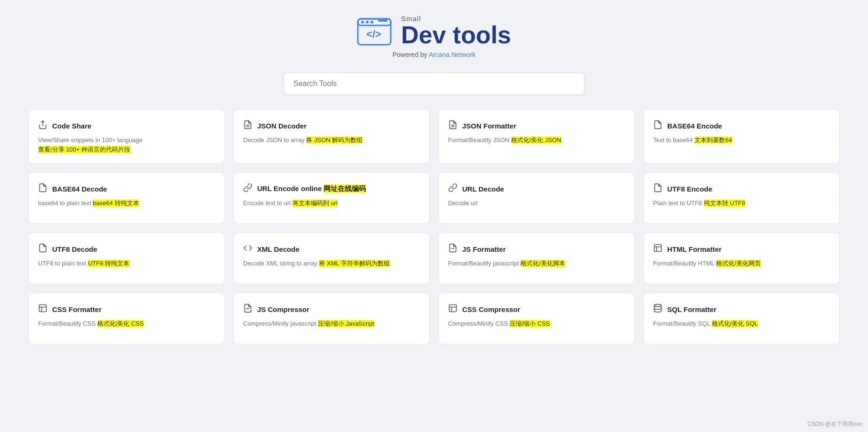  I want to click on tool-card-json-decoder: JSON Decoder Decode JSON to array 将 JSON…, so click(331, 136).